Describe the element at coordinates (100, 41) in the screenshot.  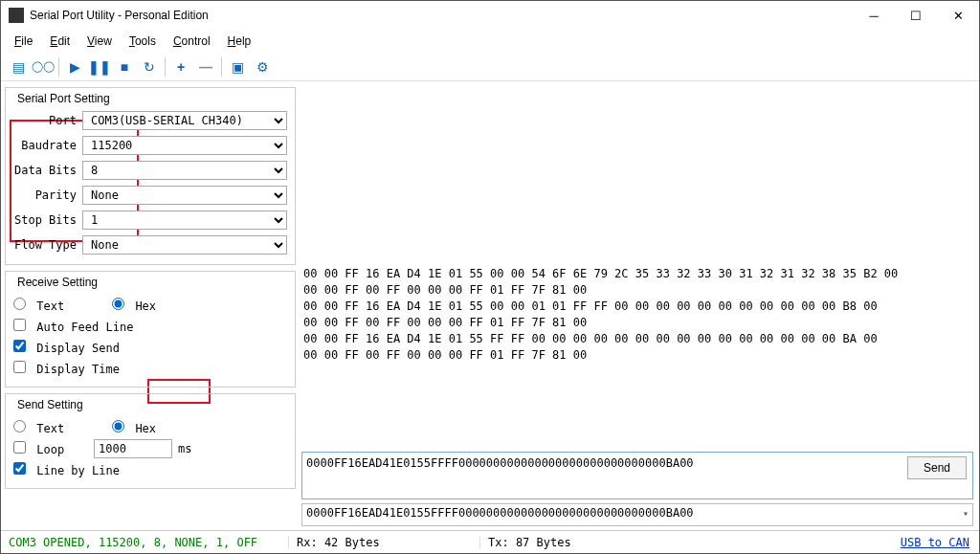
I see `menu-view: View` at that location.